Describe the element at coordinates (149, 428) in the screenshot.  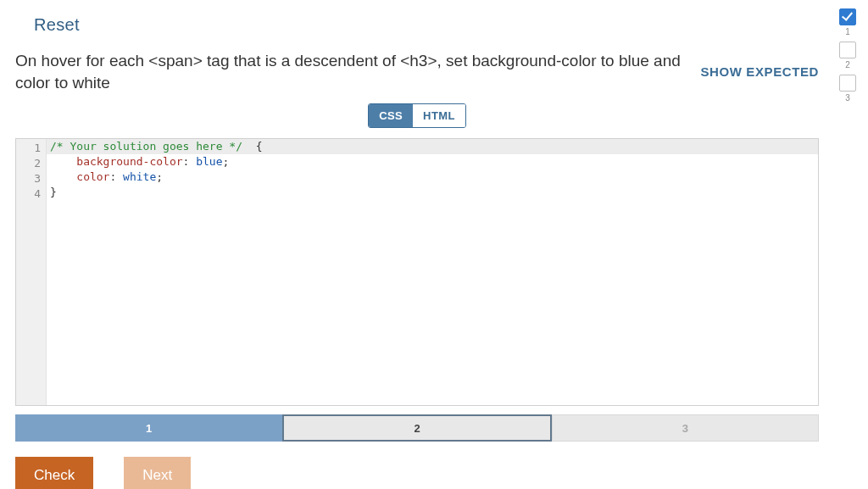
I see `progress-seg-1: 1` at that location.